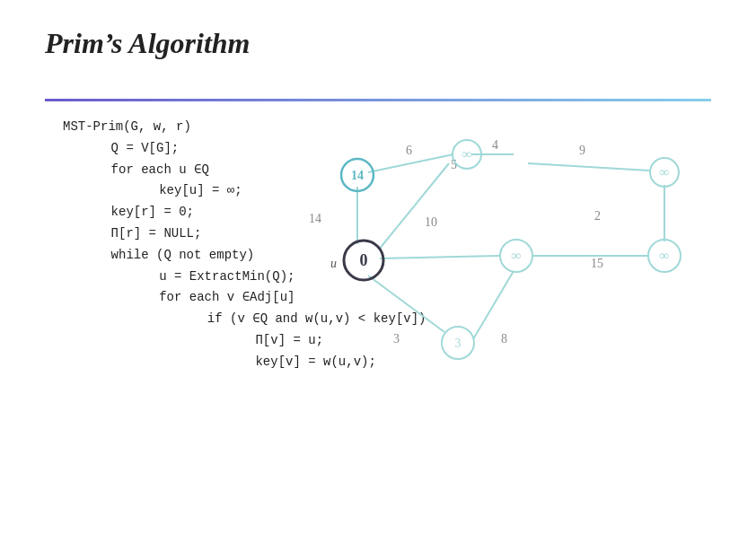  What do you see at coordinates (147, 43) in the screenshot?
I see `page-title: Prim’s Algorithm` at bounding box center [147, 43].